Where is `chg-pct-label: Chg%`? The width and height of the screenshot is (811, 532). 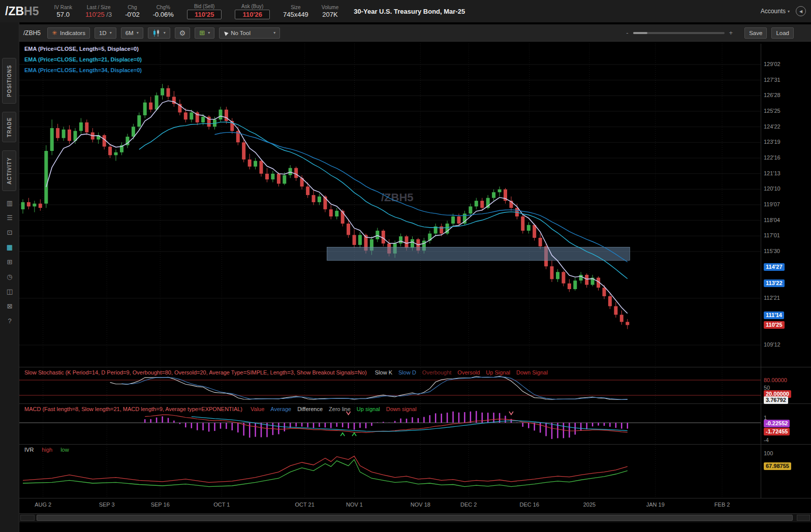 chg-pct-label: Chg% is located at coordinates (164, 7).